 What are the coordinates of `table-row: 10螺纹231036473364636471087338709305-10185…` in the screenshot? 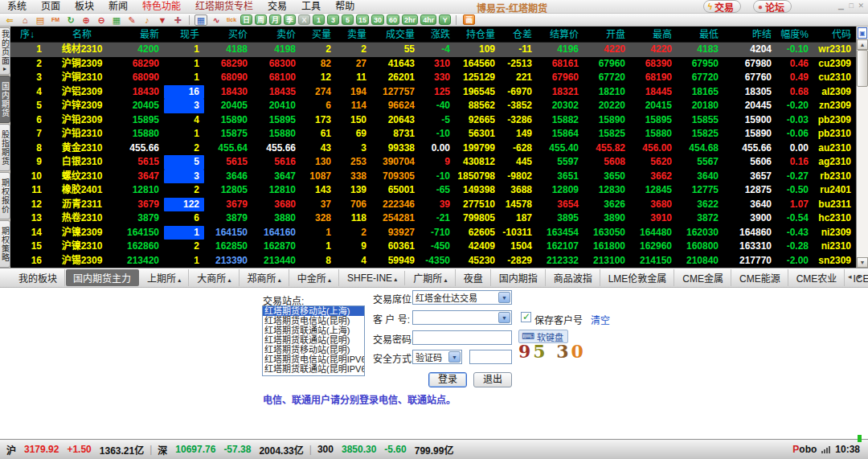 It's located at (433, 177).